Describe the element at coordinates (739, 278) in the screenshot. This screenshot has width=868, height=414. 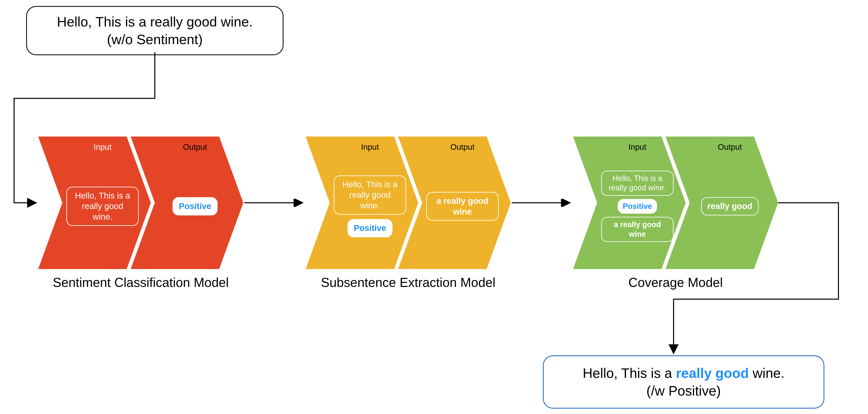
I see `arrow-stage3-to-output` at that location.